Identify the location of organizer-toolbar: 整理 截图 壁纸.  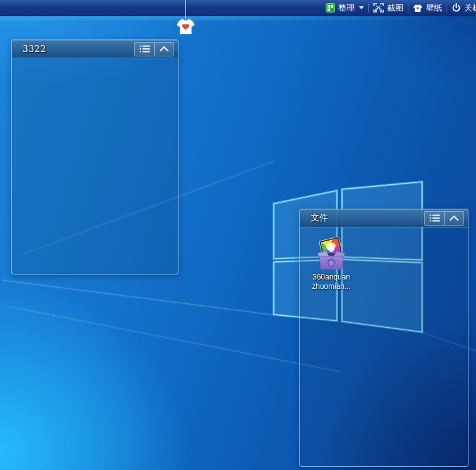
(238, 8).